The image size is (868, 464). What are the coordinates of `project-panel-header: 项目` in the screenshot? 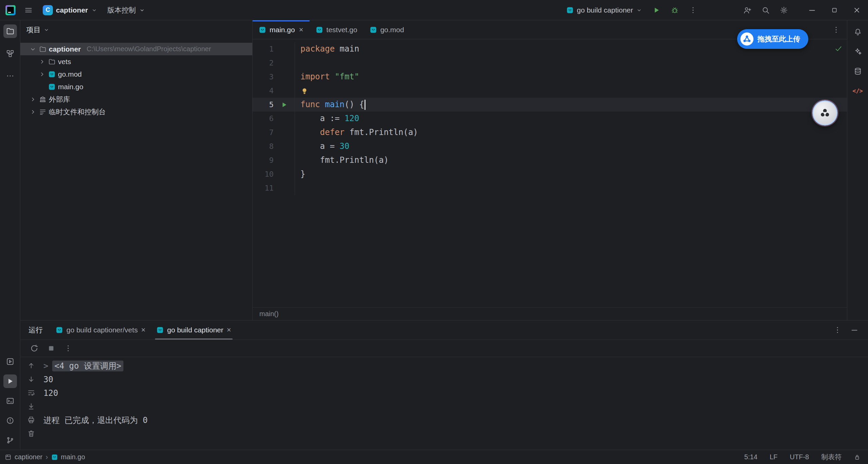 It's located at (136, 30).